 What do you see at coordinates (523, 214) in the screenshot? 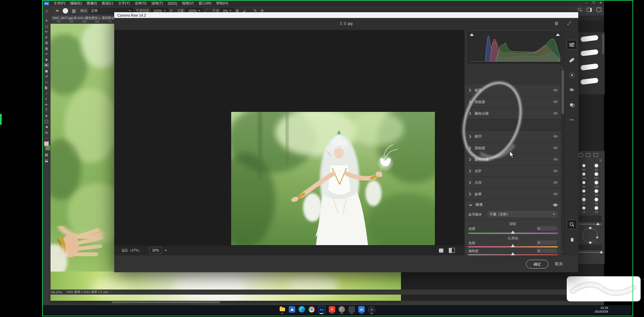
I see `process-version-select: 5 版（当前）` at bounding box center [523, 214].